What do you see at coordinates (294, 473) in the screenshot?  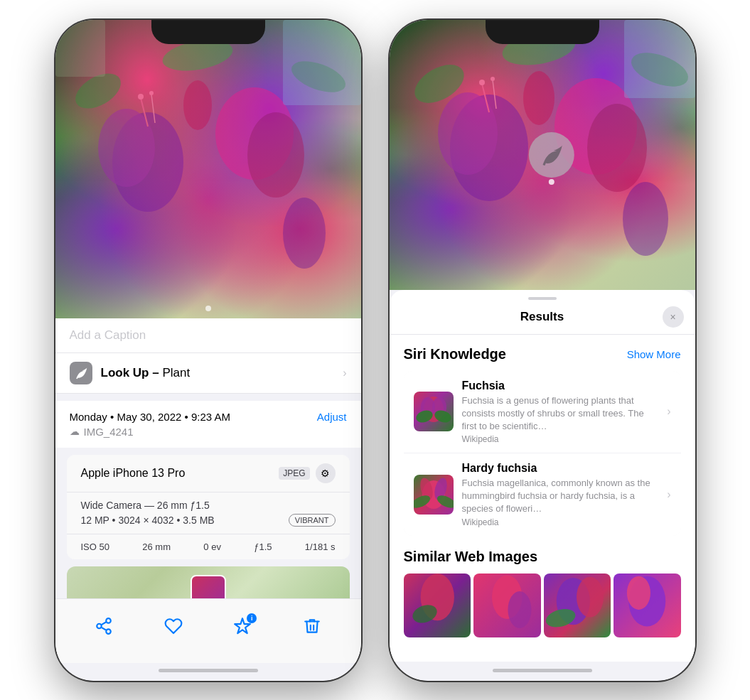 I see `format-badge: JPEG` at bounding box center [294, 473].